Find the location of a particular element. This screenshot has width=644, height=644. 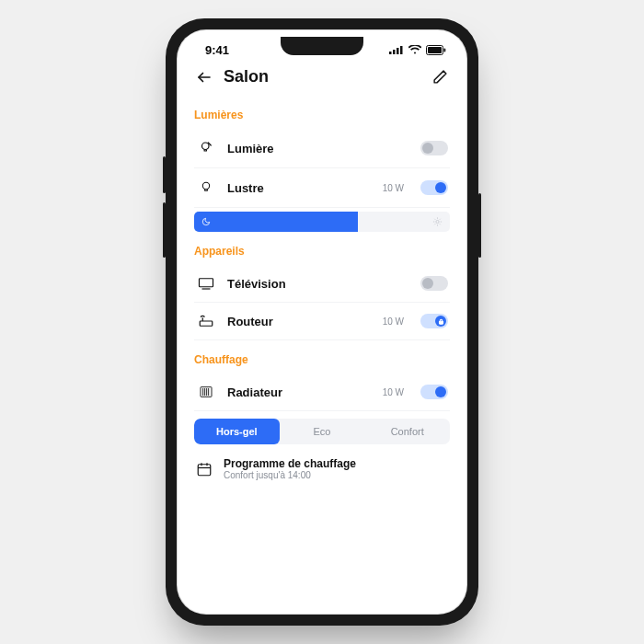

bulb-icon is located at coordinates (206, 188).